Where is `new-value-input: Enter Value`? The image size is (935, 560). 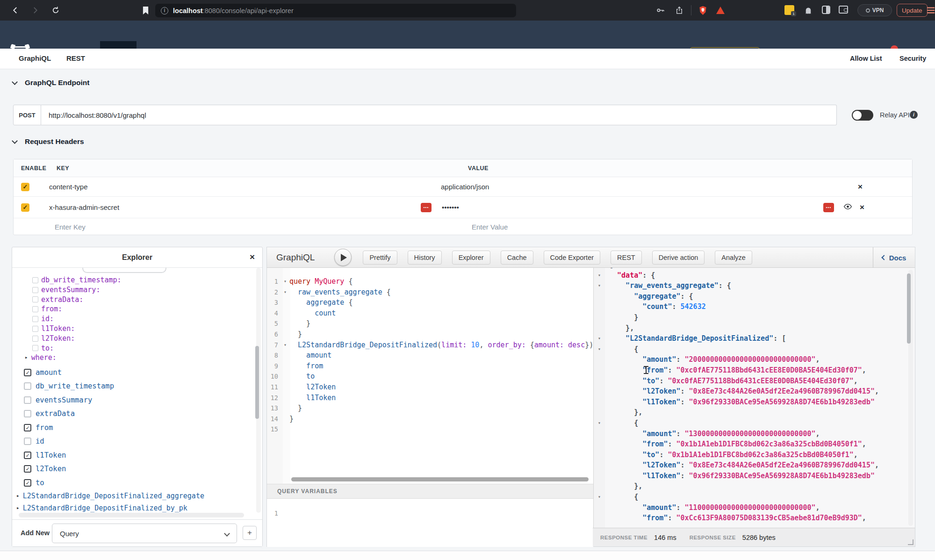 new-value-input: Enter Value is located at coordinates (490, 227).